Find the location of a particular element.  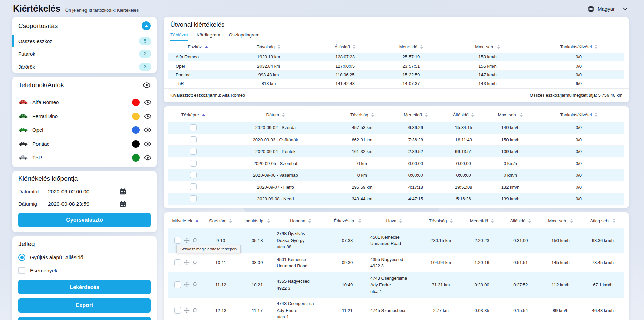

tab-kördiagram: Kördiagram is located at coordinates (208, 36).